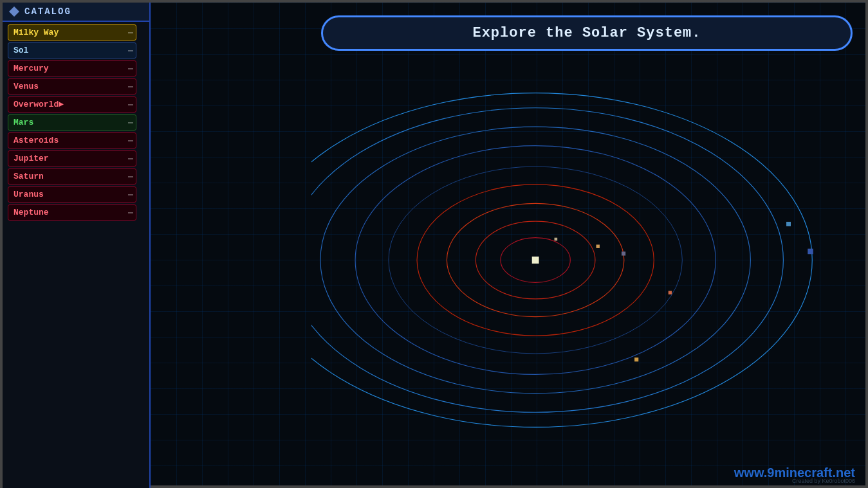 The width and height of the screenshot is (868, 488). I want to click on sidebar-item-saturn: Saturn, so click(72, 176).